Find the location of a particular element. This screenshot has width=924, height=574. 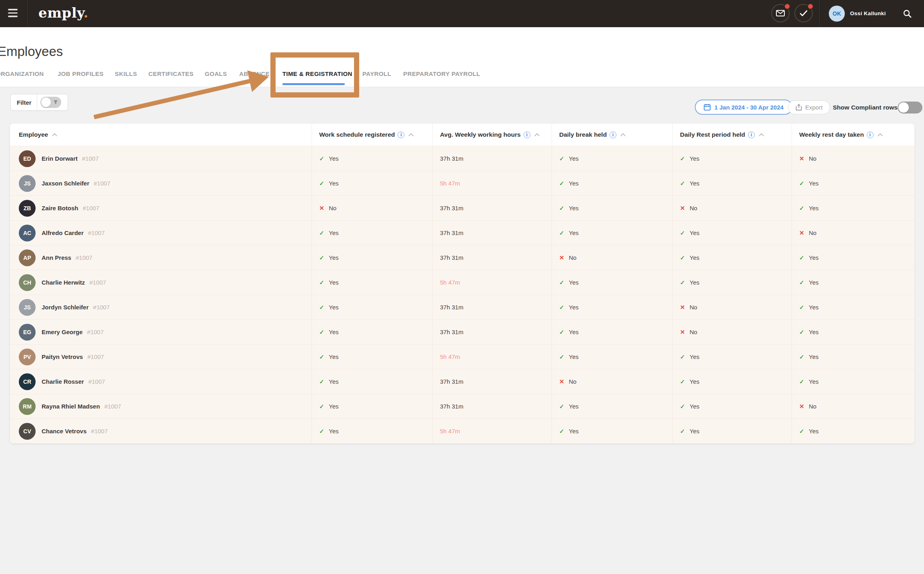

avatar: PV is located at coordinates (27, 357).